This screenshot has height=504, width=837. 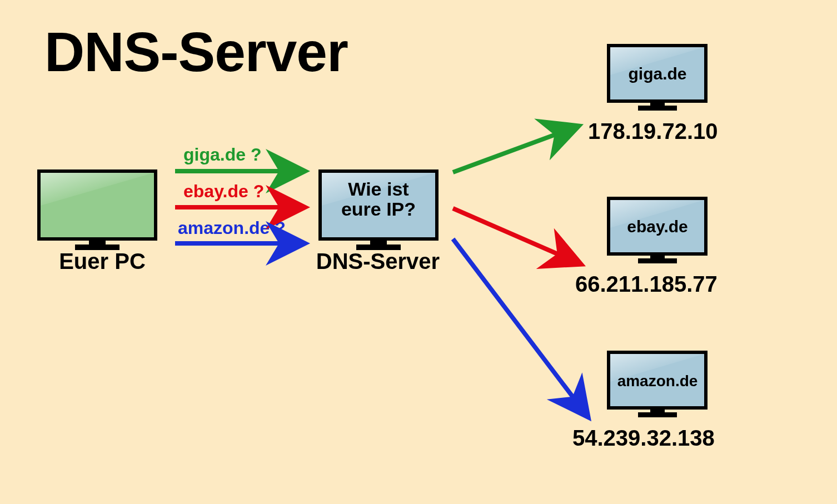 I want to click on dns-server-icon: Wie ist eure IP?, so click(x=378, y=211).